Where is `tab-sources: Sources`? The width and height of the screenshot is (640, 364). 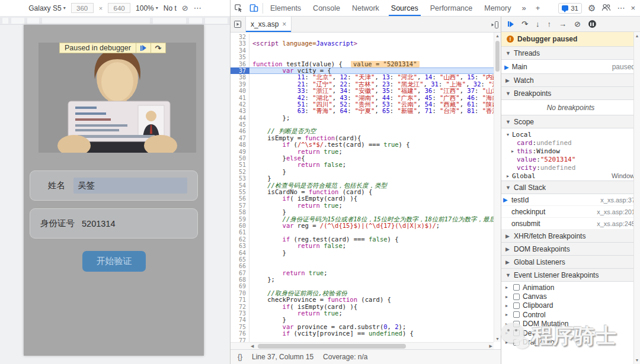 tab-sources: Sources is located at coordinates (405, 8).